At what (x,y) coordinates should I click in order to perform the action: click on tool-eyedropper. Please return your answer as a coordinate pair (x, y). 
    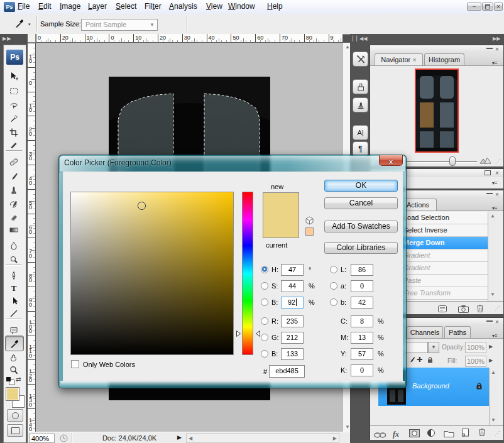
    Looking at the image, I should click on (14, 343).